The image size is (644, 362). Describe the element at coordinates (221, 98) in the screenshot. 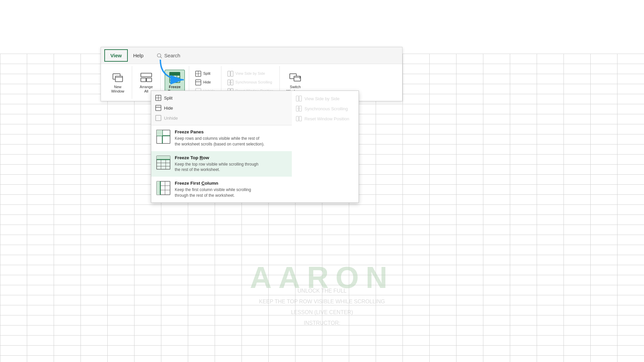

I see `split-menu-item: Split` at that location.